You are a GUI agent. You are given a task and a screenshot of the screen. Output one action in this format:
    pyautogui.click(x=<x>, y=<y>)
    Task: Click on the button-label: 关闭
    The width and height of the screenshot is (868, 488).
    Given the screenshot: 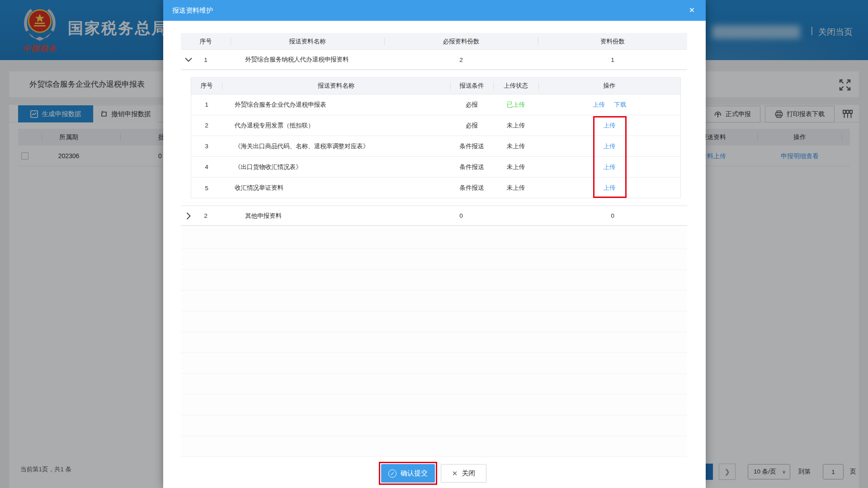 What is the action you would take?
    pyautogui.click(x=468, y=474)
    